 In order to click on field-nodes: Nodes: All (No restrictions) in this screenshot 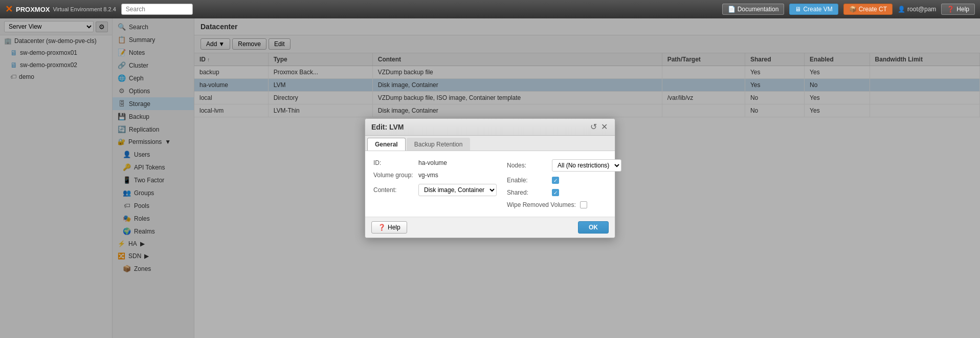, I will do `click(564, 165)`.